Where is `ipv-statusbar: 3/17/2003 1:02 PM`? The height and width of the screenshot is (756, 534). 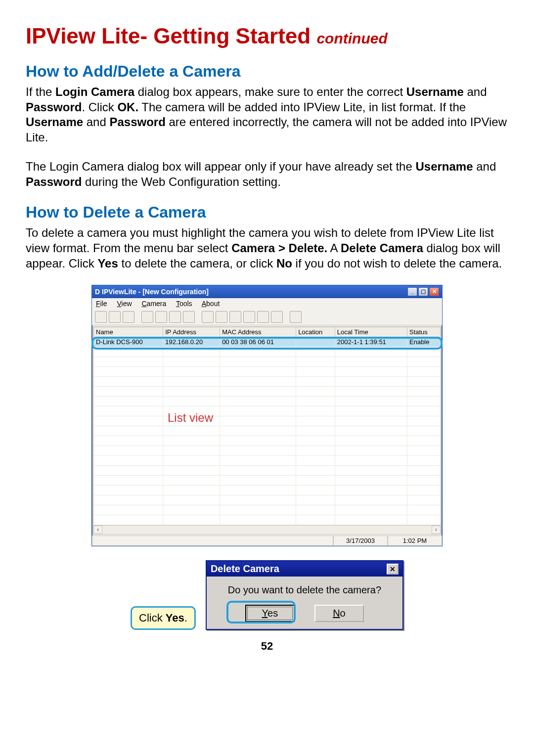
ipv-statusbar: 3/17/2003 1:02 PM is located at coordinates (267, 541).